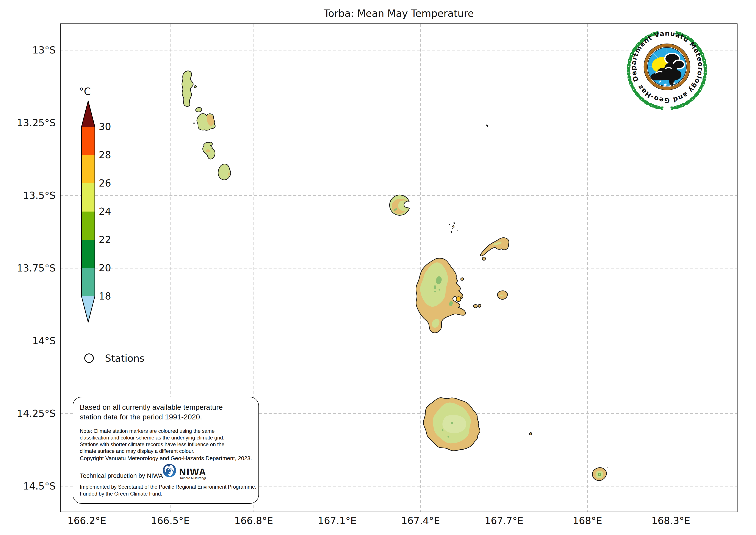 The height and width of the screenshot is (535, 756). Describe the element at coordinates (193, 478) in the screenshot. I see `niwa-tagline: Taihoro Nukurangi` at that location.